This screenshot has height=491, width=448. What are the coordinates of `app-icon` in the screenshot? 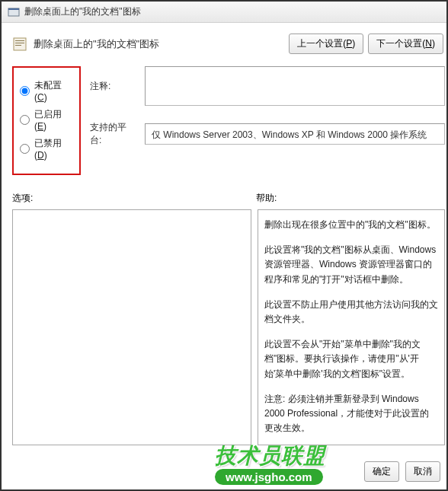 It's located at (14, 12).